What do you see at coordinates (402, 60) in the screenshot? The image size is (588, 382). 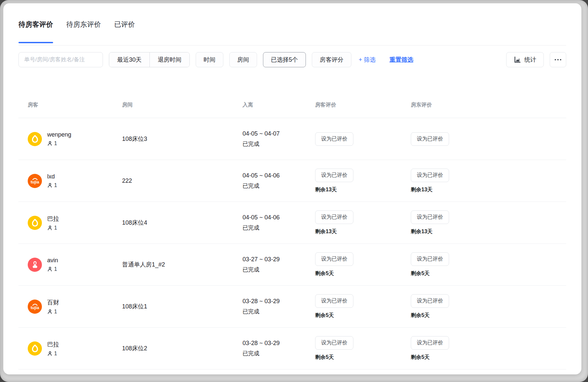 I see `reset-filters-link: 重置筛选` at bounding box center [402, 60].